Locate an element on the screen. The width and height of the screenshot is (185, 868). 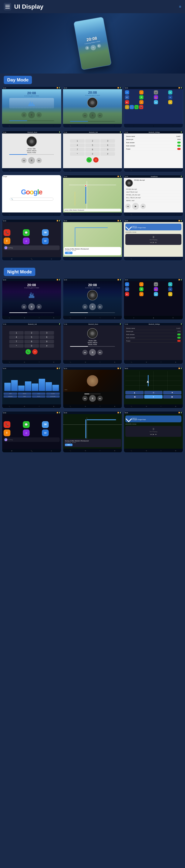
eq-bottom: 📞 ✉ ♫ ⚙ is located at coordinates (32, 406).